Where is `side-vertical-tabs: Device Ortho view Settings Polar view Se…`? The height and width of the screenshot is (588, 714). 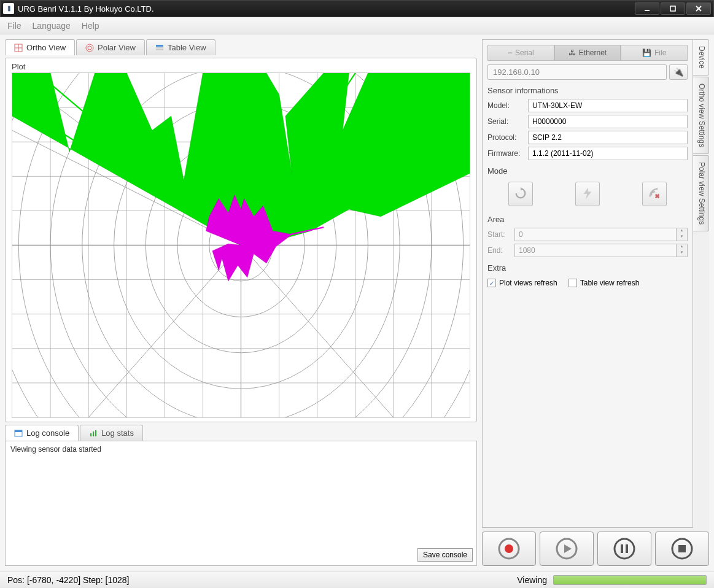
side-vertical-tabs: Device Ortho view Settings Polar view Se… is located at coordinates (701, 284).